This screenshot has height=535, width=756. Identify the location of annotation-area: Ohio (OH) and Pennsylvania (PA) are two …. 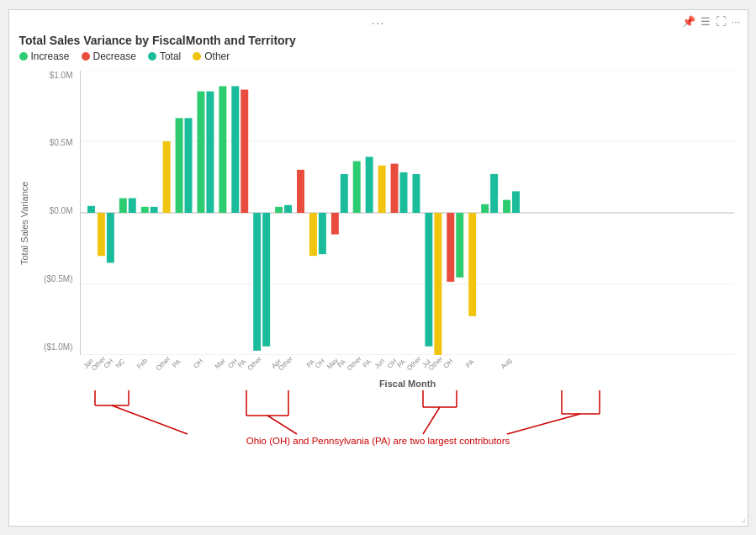
(378, 420).